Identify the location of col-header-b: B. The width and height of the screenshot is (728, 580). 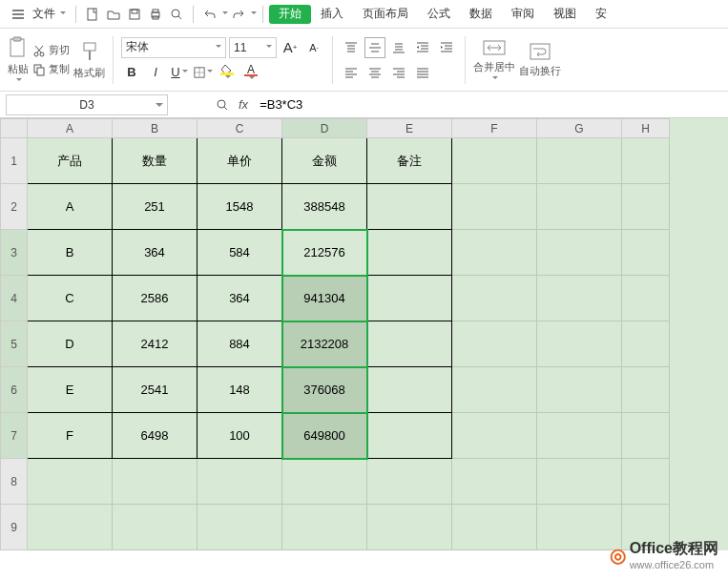
(155, 129).